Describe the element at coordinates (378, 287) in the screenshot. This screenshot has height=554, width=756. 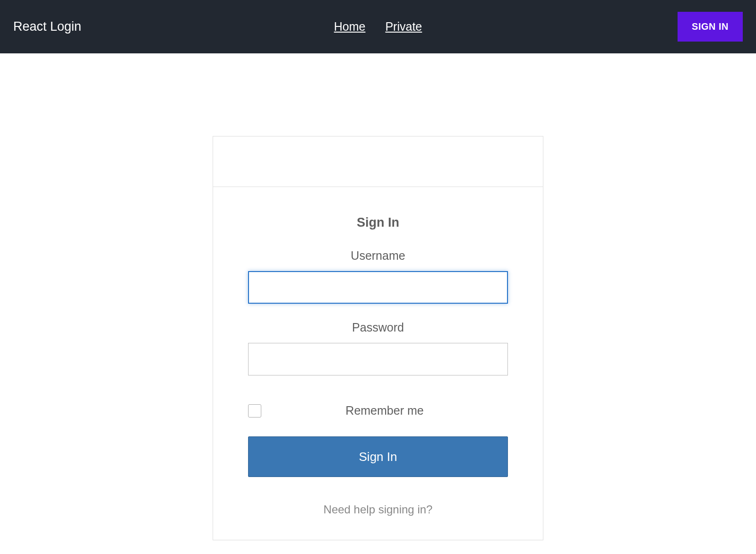
I see `username-input` at that location.